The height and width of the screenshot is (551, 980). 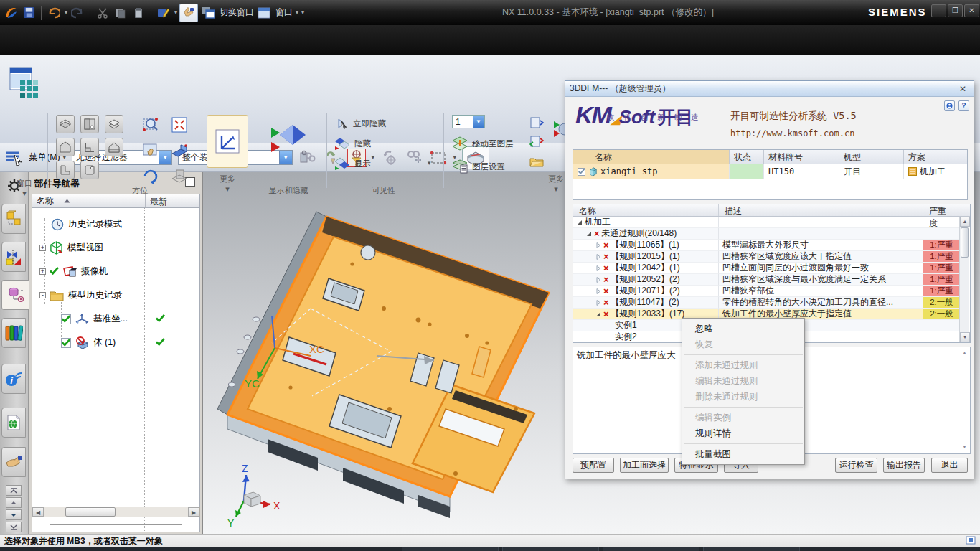 I want to click on col-part-name: 名称, so click(x=651, y=157).